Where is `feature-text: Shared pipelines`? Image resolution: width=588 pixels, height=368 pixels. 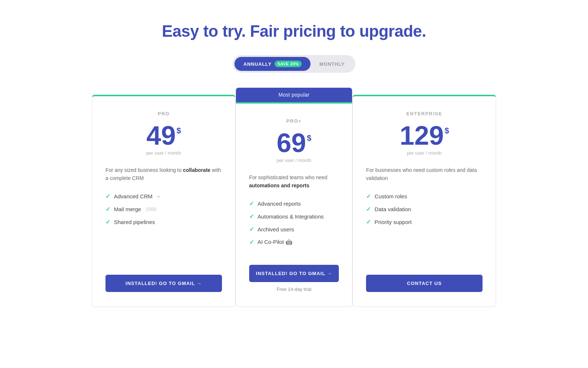
feature-text: Shared pipelines is located at coordinates (135, 222).